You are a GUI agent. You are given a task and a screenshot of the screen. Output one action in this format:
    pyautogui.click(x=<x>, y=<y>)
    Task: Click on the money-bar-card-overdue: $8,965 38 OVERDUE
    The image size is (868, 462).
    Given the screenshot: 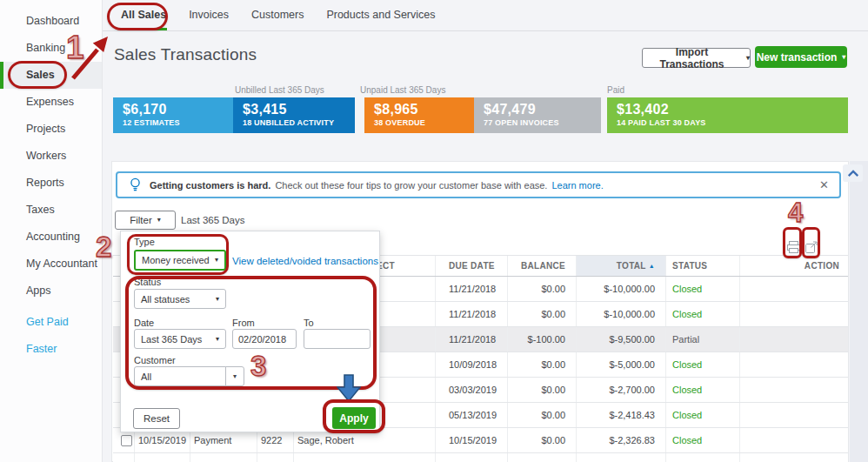 What is the action you would take?
    pyautogui.click(x=419, y=115)
    